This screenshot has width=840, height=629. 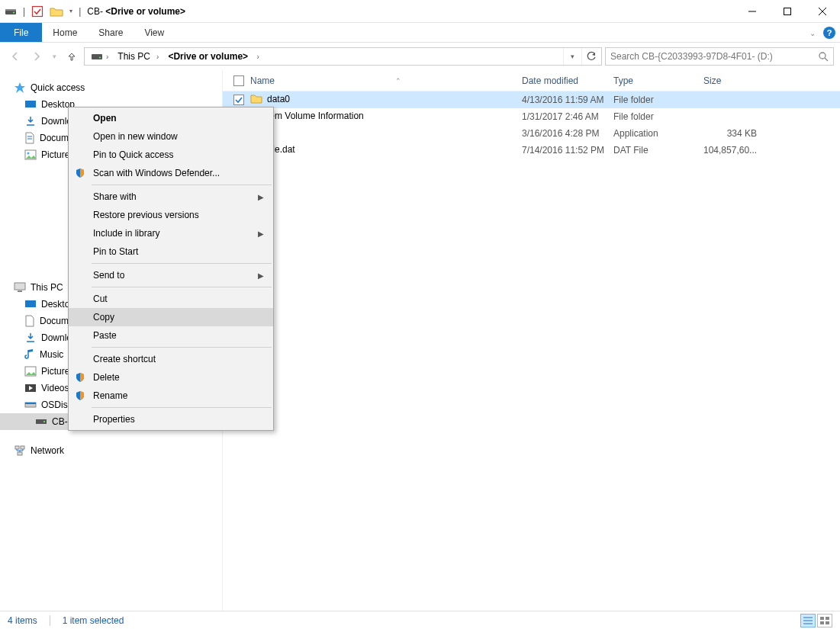 I want to click on file-size: 104,857,60..., so click(x=734, y=150).